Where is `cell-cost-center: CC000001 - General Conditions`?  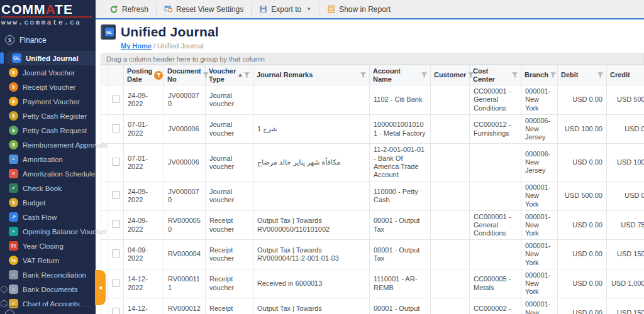
cell-cost-center: CC000001 - General Conditions is located at coordinates (496, 225).